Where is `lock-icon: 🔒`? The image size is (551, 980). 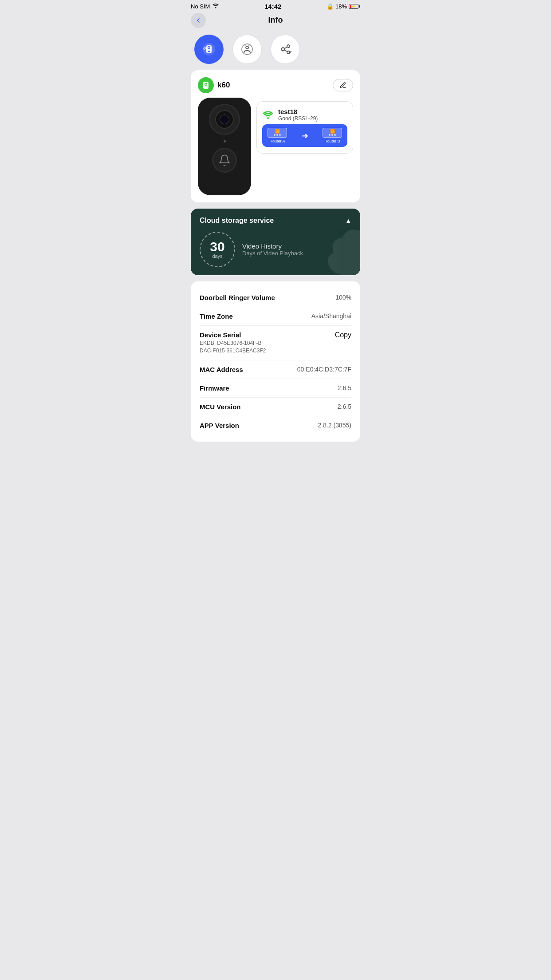
lock-icon: 🔒 is located at coordinates (330, 6).